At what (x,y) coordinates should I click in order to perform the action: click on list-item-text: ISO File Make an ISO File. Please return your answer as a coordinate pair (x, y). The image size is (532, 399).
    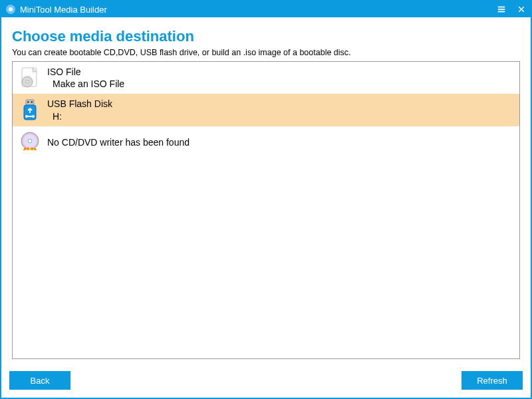
    Looking at the image, I should click on (86, 78).